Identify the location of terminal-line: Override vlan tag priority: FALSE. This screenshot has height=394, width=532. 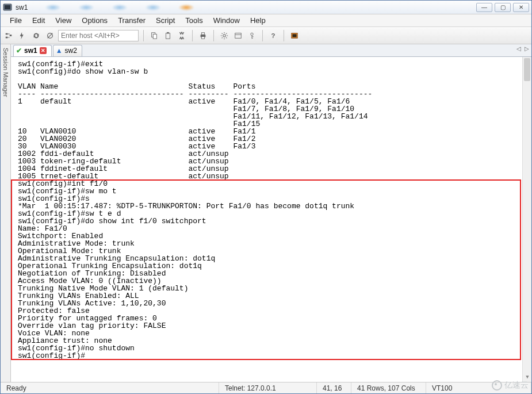
(275, 326).